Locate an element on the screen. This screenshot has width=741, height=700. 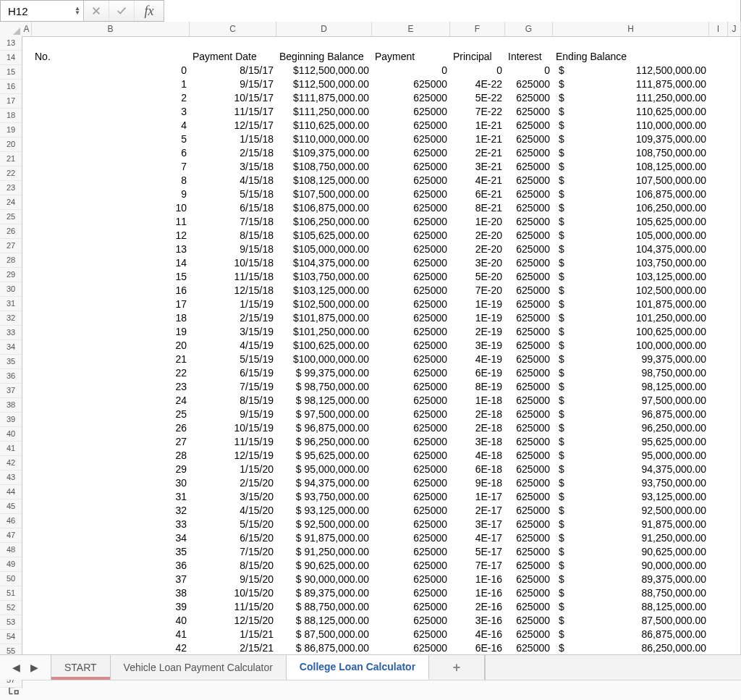
cell-ending-balance: $100,625,000.00 is located at coordinates (631, 332).